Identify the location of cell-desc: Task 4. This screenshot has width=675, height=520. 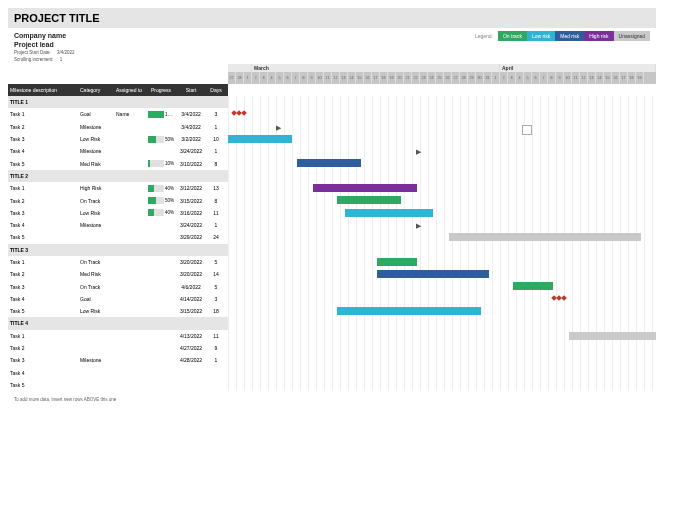
(43, 299).